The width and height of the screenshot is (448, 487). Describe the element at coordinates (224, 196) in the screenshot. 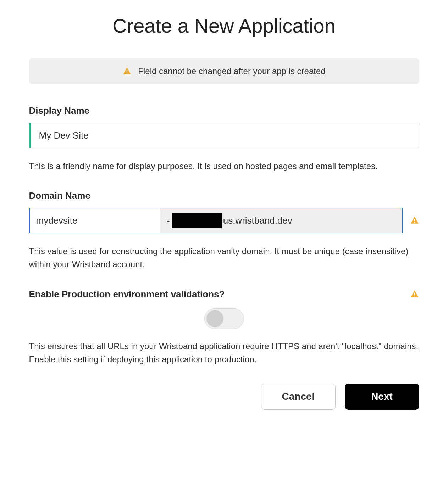

I see `domain-name-label: Domain Name` at that location.